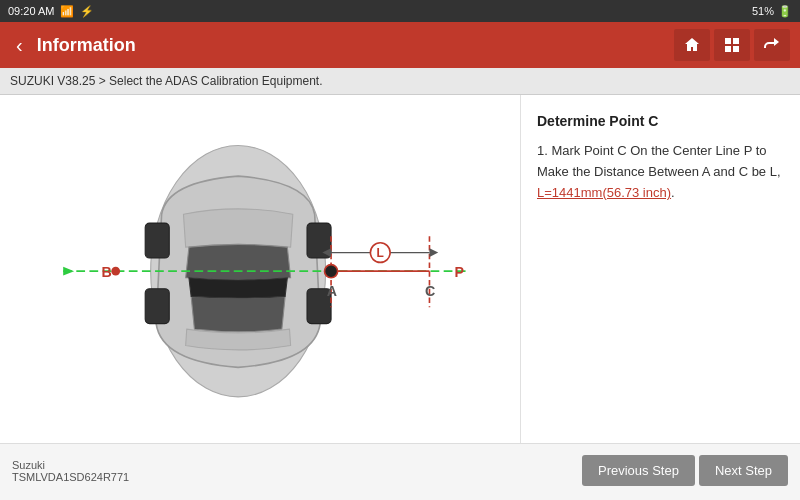 Image resolution: width=800 pixels, height=500 pixels. Describe the element at coordinates (638, 470) in the screenshot. I see `prev-step-button: Previous Step` at that location.